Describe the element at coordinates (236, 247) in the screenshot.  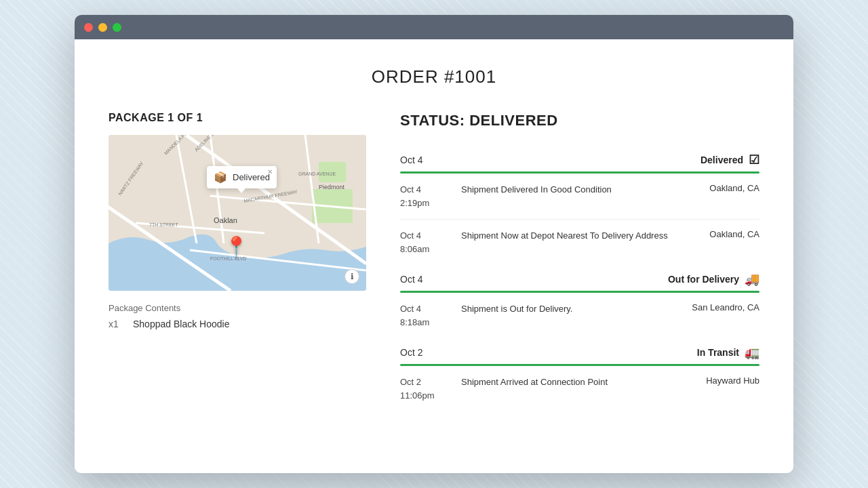
I see `map-pin: 📍` at that location.